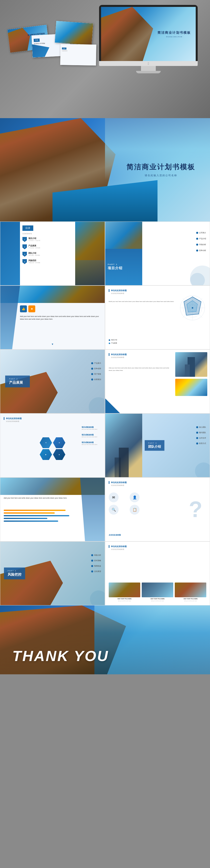  I want to click on team-photo-3: ADD YOUR TITLE HERE add your text here w…, so click(190, 592).